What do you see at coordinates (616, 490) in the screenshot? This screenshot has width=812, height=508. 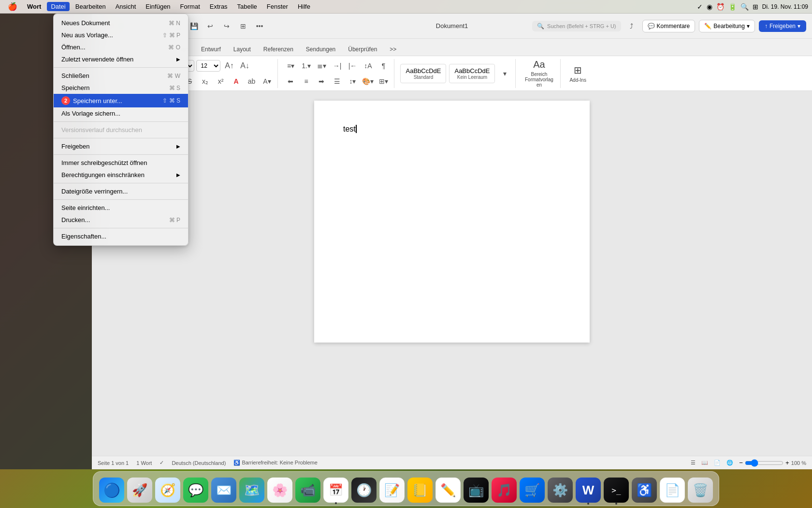 I see `dock-terminal: >_` at bounding box center [616, 490].